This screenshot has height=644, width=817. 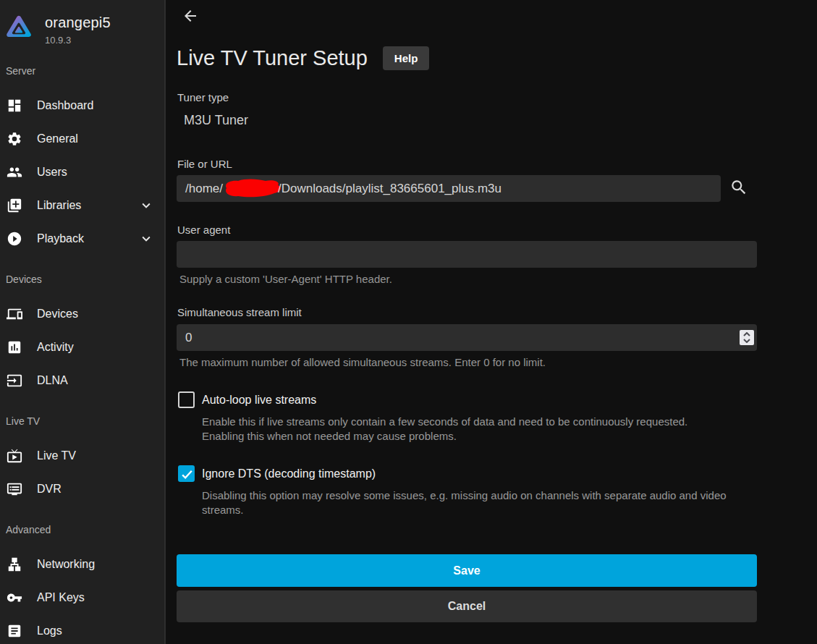 I want to click on tuner-type-label: Tuner type, so click(x=203, y=97).